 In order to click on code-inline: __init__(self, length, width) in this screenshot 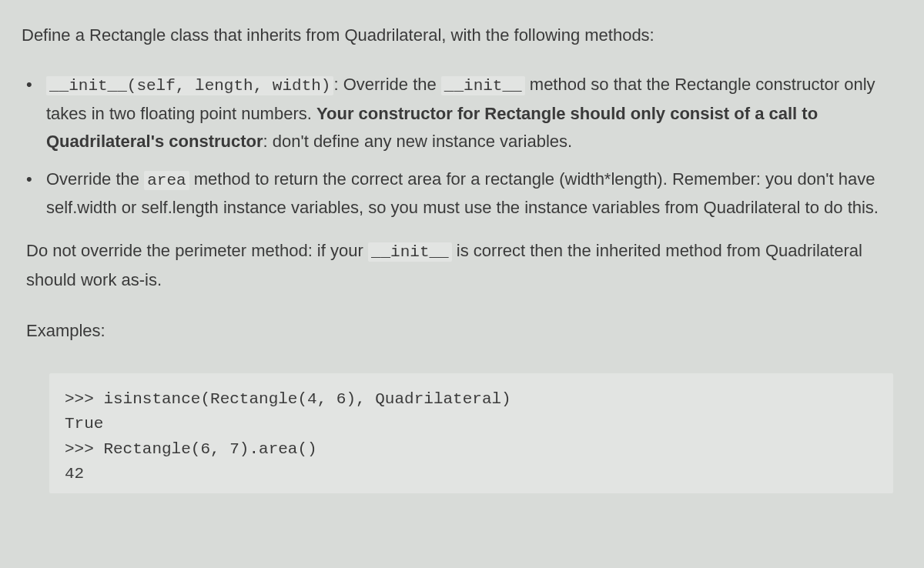, I will do `click(189, 86)`.